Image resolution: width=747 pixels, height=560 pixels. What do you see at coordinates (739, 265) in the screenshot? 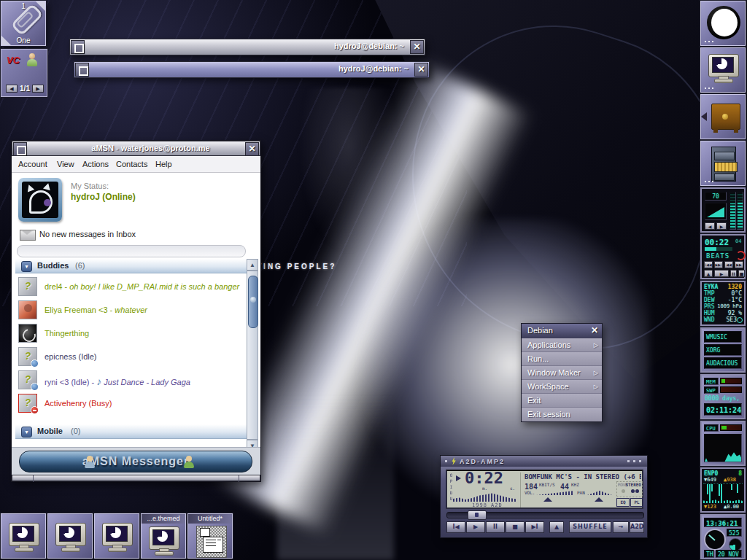
I see `wmusic-ffwd-button: ▶▶` at bounding box center [739, 265].